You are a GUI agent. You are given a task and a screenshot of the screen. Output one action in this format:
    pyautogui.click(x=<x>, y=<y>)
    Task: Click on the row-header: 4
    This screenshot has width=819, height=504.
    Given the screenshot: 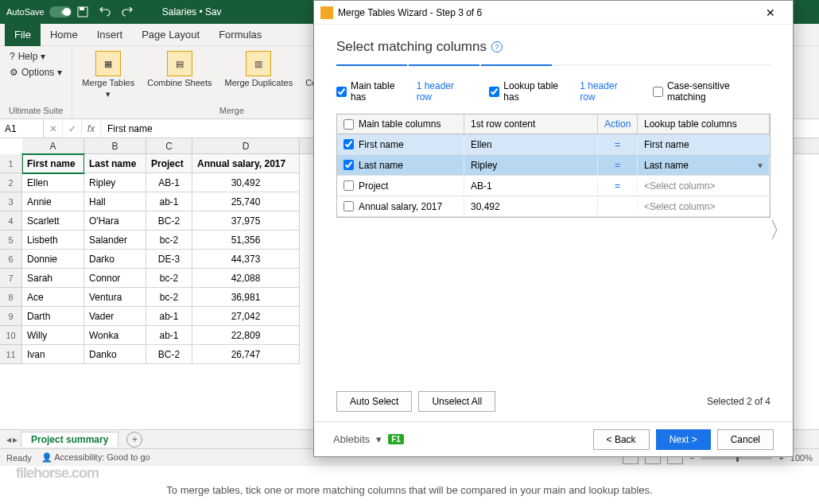 What is the action you would take?
    pyautogui.click(x=11, y=221)
    